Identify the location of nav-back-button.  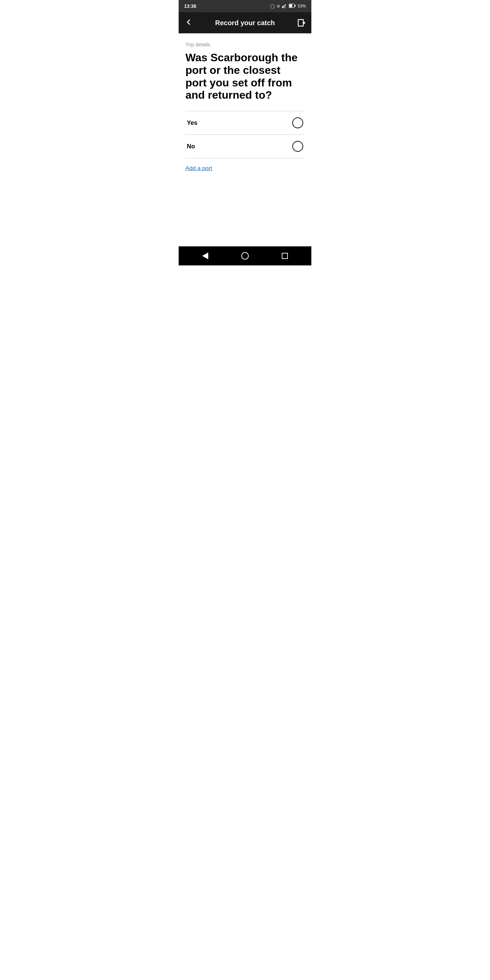
(205, 256).